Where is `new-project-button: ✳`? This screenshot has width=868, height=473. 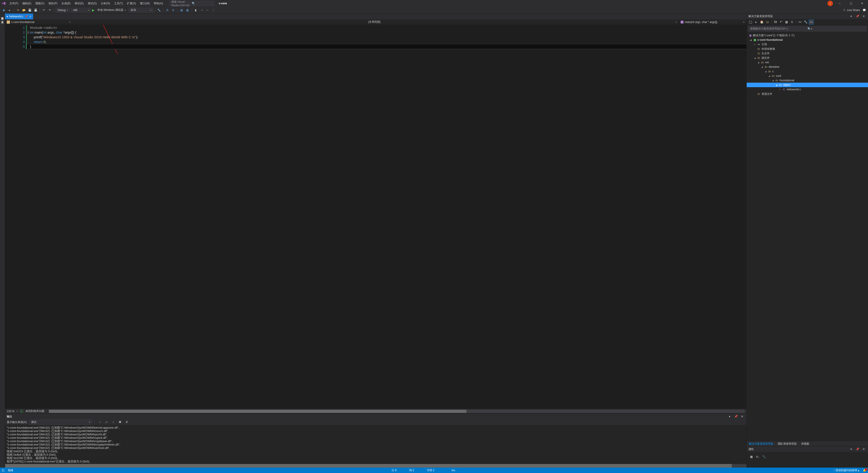
new-project-button: ✳ is located at coordinates (18, 10).